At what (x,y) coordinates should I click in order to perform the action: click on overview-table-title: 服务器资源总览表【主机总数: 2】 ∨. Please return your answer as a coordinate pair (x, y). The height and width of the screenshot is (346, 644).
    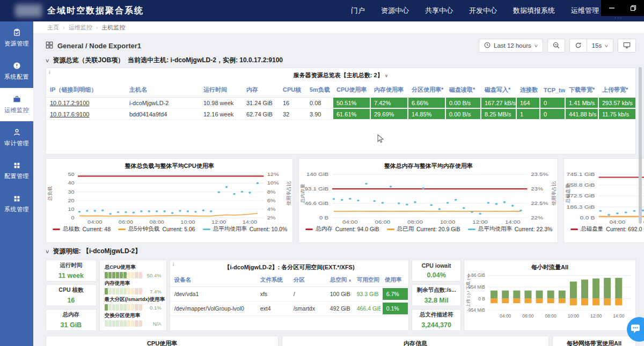
    Looking at the image, I should click on (341, 74).